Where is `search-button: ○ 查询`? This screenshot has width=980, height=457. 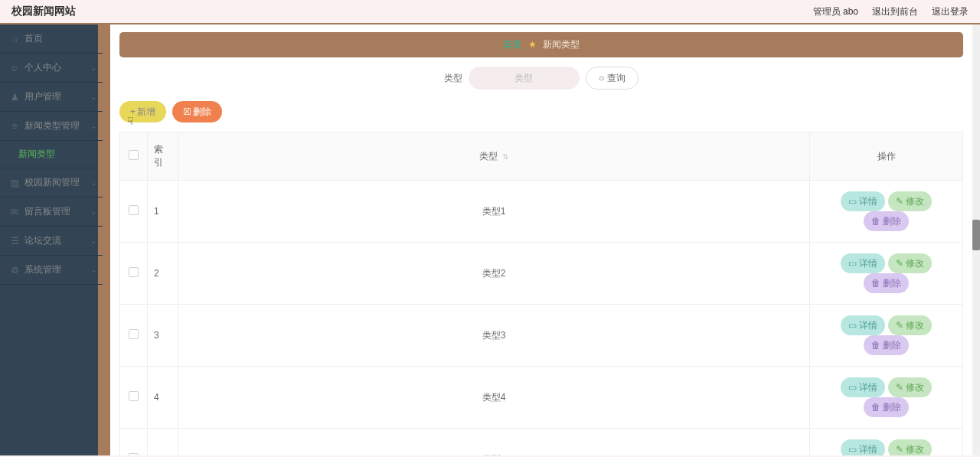
search-button: ○ 查询 is located at coordinates (612, 78).